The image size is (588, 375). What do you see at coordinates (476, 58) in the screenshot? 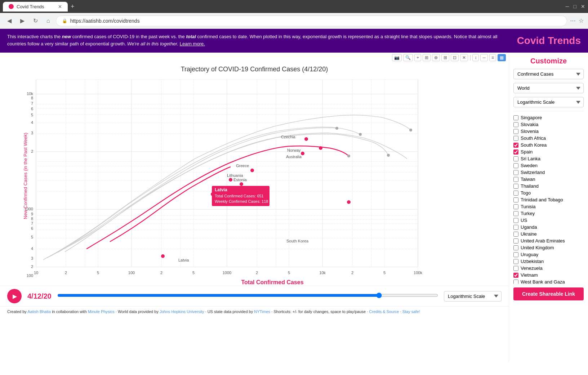
I see `spike-tool: ↕` at bounding box center [476, 58].